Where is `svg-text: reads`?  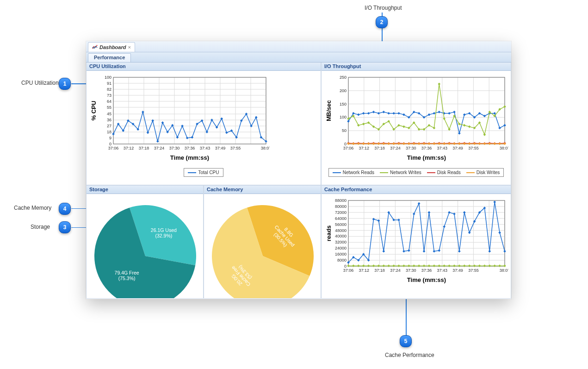
svg-text: reads is located at coordinates (328, 233).